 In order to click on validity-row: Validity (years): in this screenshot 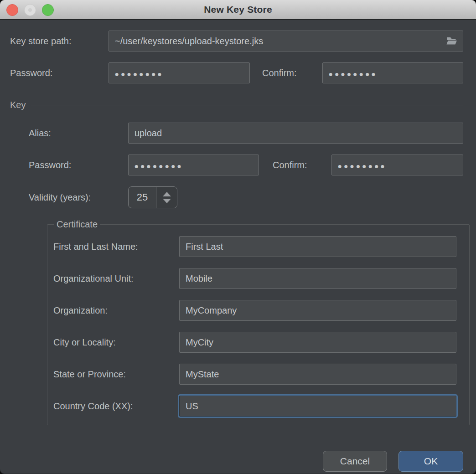, I will do `click(246, 197)`.